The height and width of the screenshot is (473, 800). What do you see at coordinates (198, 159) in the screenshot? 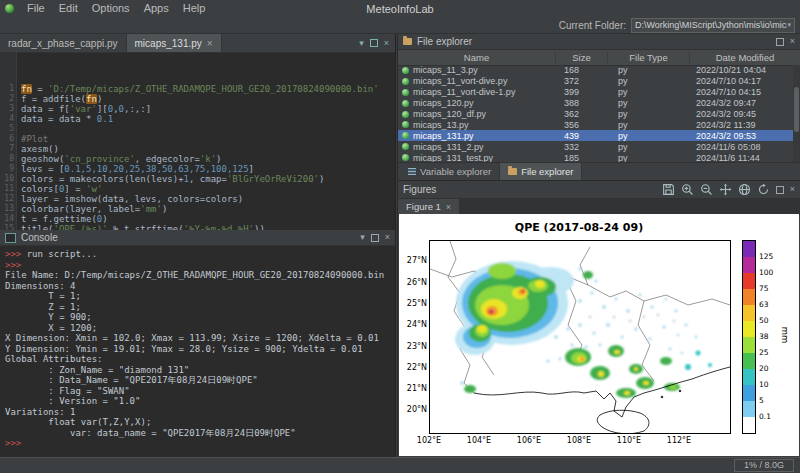
I see `code-line: 8geoshow('cn_province', edgecolor='k')` at bounding box center [198, 159].